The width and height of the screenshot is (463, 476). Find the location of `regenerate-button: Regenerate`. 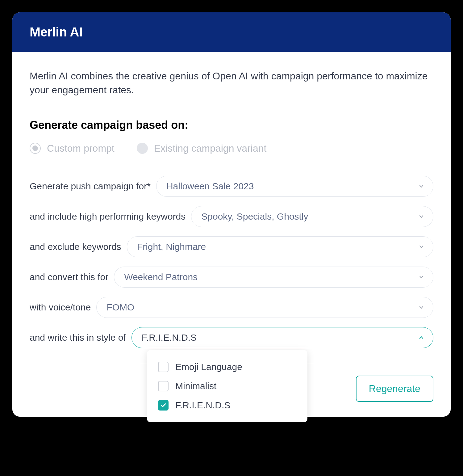

regenerate-button: Regenerate is located at coordinates (394, 389).